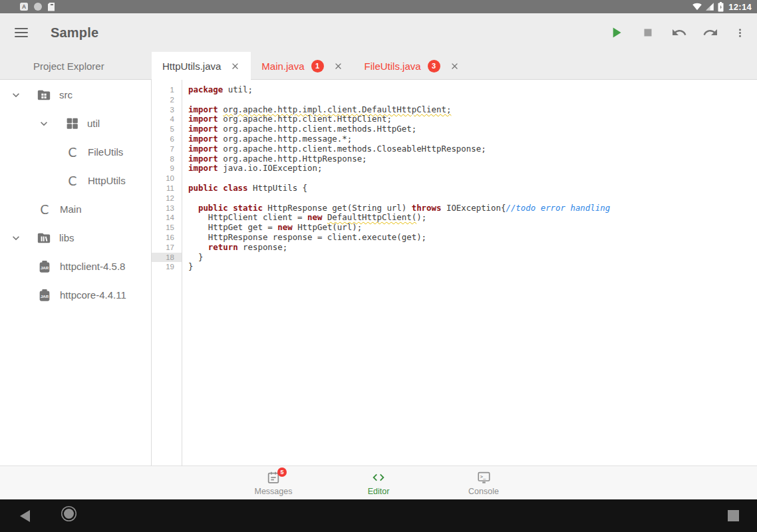 The image size is (757, 532). What do you see at coordinates (454, 198) in the screenshot?
I see `code-line: 12` at bounding box center [454, 198].